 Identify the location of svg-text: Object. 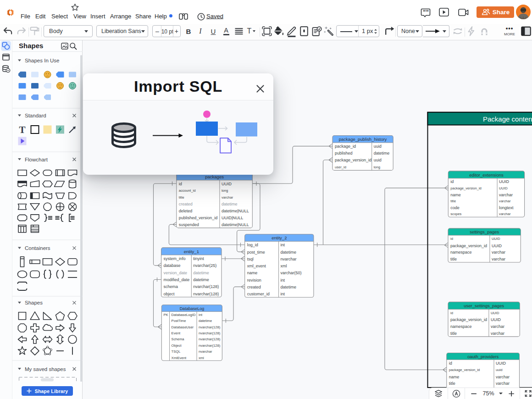
(177, 346).